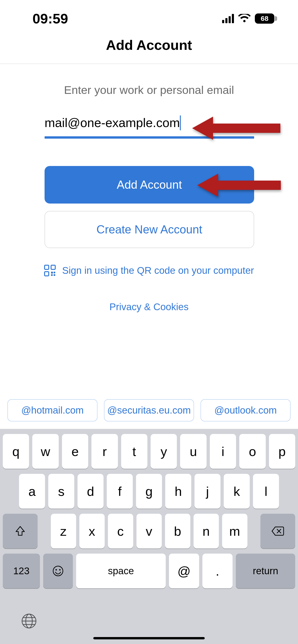 The width and height of the screenshot is (298, 644). I want to click on key-w: w, so click(46, 452).